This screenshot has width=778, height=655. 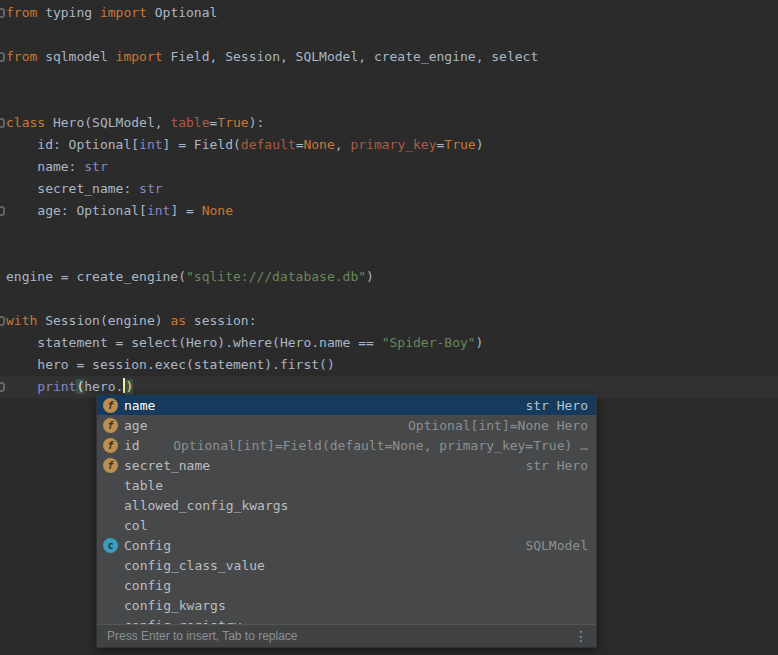 I want to click on completion-footer: Press Enter to insert, Tab to replace ⋮, so click(x=346, y=636).